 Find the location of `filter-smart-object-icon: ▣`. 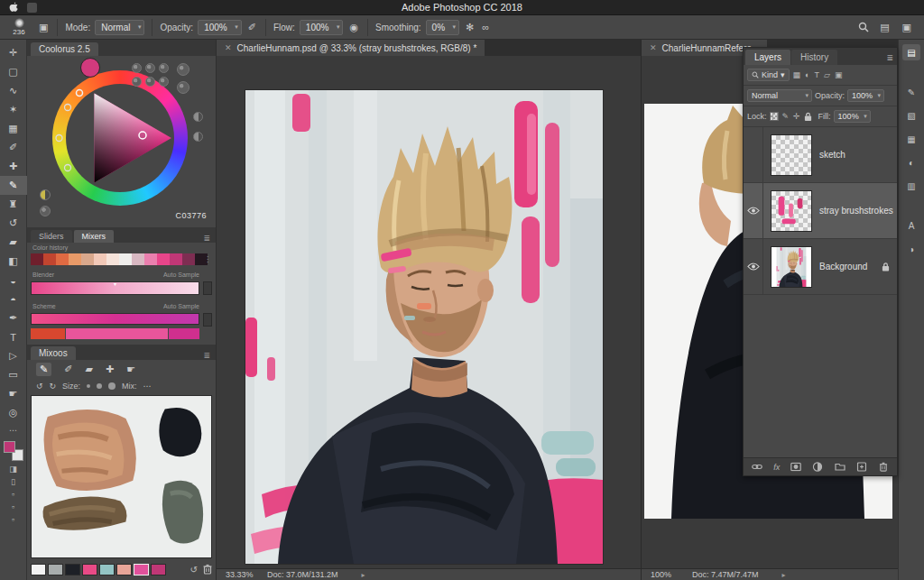

filter-smart-object-icon: ▣ is located at coordinates (839, 75).